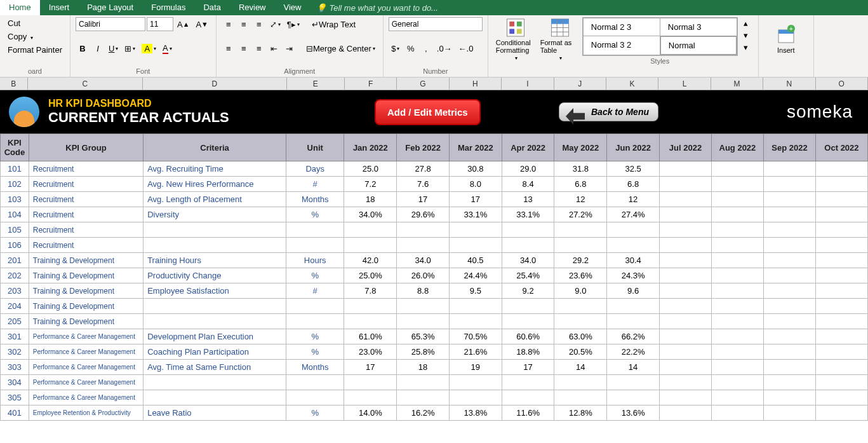 The image size is (868, 443). Describe the element at coordinates (423, 84) in the screenshot. I see `col-header-G: G` at that location.